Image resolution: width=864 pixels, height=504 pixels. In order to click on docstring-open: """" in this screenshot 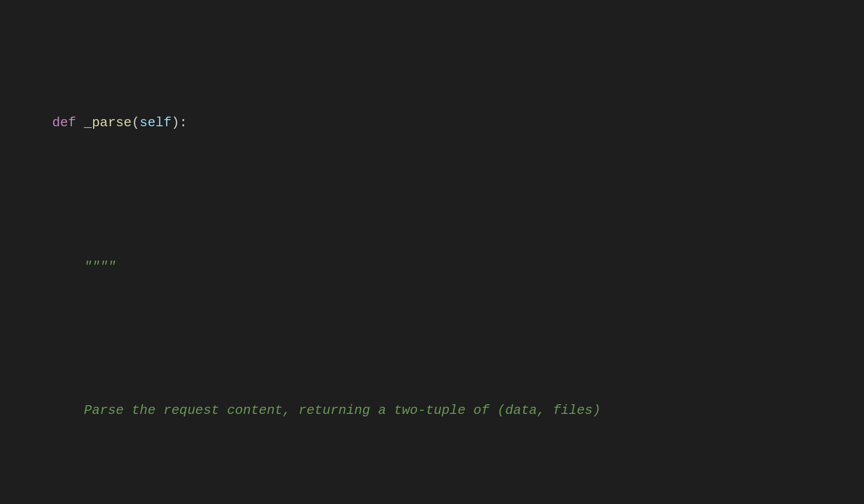, I will do `click(84, 267)`.